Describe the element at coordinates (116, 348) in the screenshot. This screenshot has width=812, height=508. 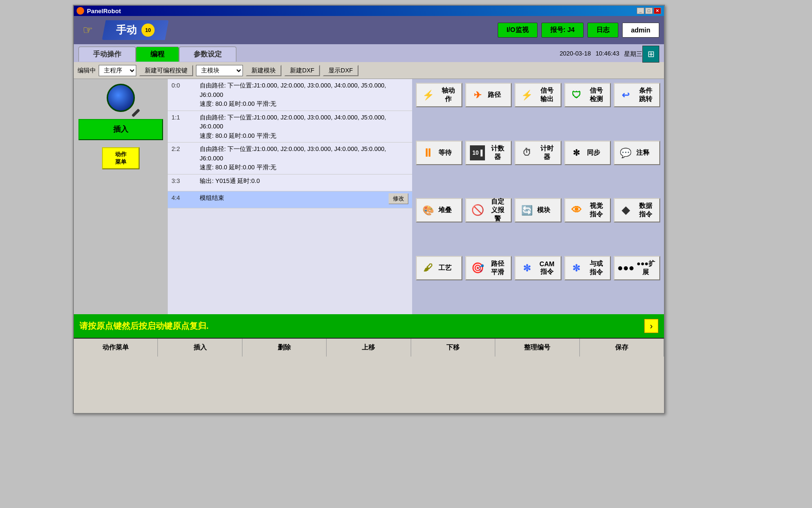
I see `action-menu-bottom-button: 动作菜单` at that location.